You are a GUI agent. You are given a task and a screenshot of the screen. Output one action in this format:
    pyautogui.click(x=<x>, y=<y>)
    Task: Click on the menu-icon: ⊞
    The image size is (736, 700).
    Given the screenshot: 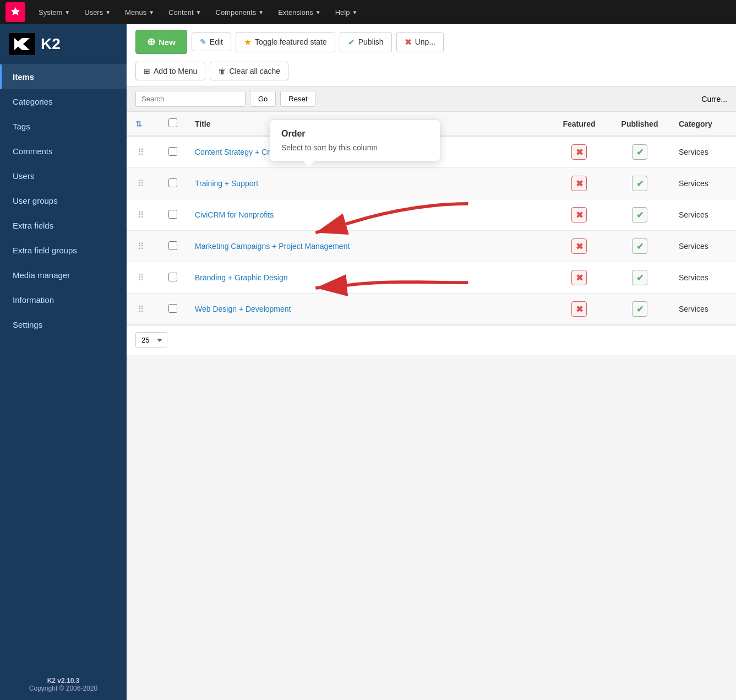 What is the action you would take?
    pyautogui.click(x=147, y=71)
    